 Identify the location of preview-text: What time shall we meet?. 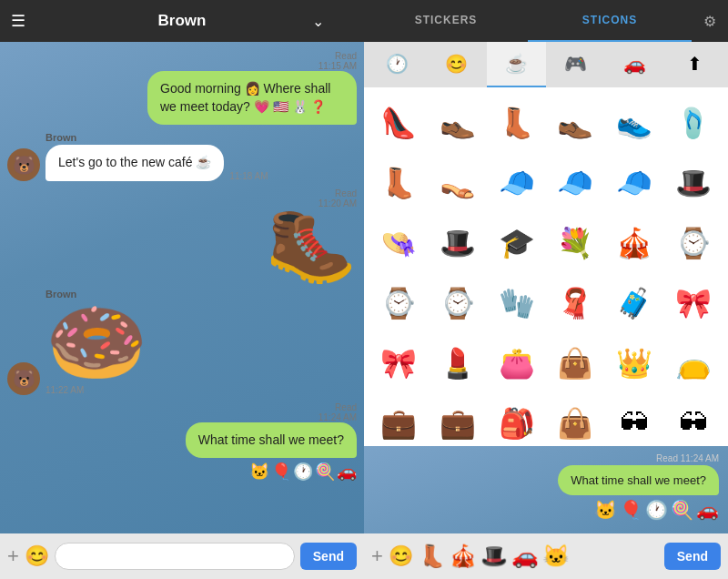
(639, 481).